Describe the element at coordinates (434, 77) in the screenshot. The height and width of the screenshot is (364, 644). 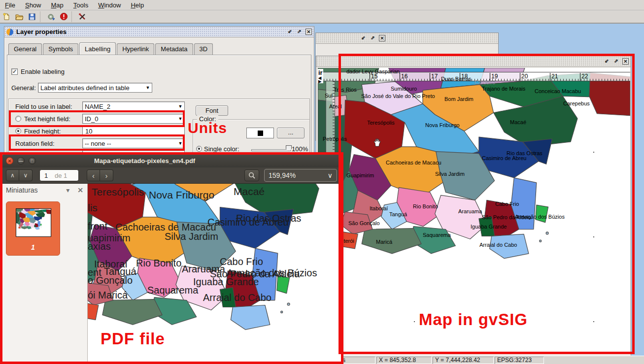
I see `ruler-tick: 17` at that location.